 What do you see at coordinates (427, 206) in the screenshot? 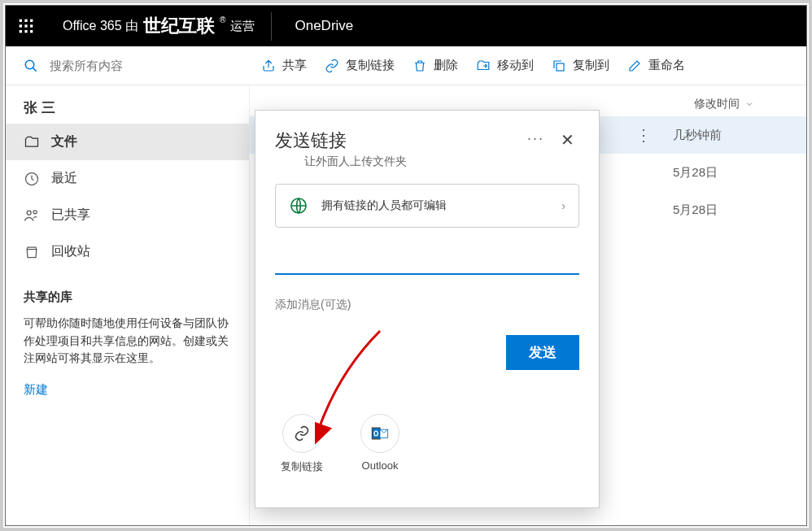
I see `link-scope-selector: 拥有链接的人员都可编辑 ›` at bounding box center [427, 206].